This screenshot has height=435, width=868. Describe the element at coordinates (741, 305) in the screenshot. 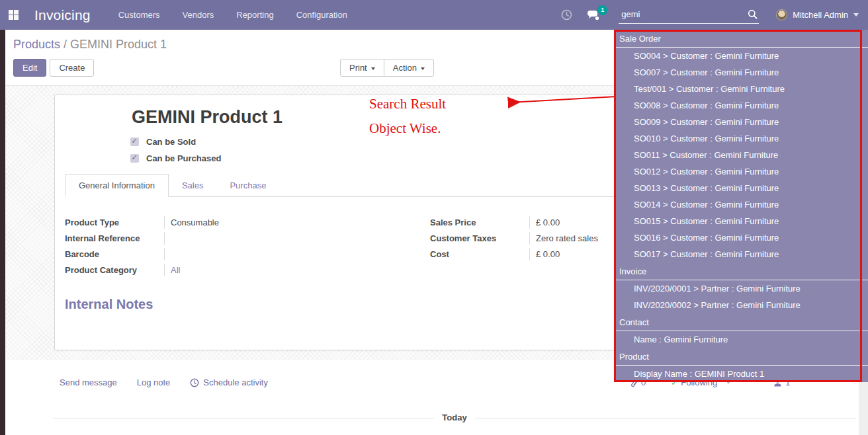

I see `search-result-row: INV/2020/0002 > Partner : Gemini Furnitu…` at that location.